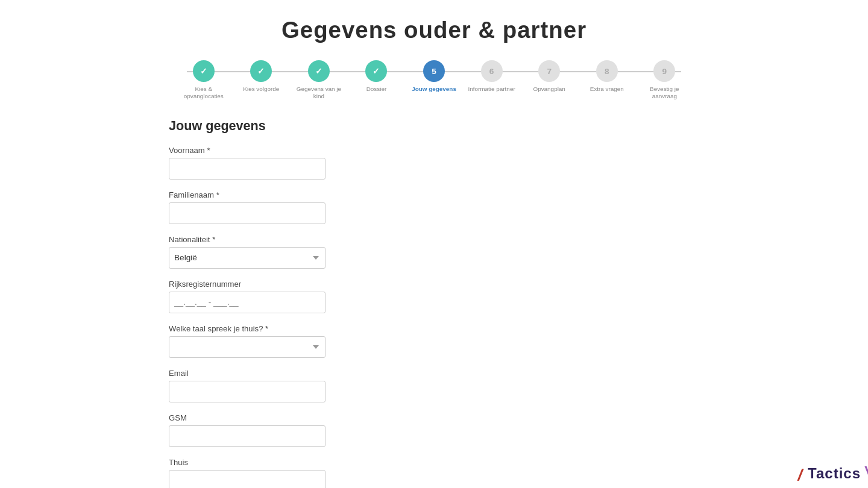 The image size is (868, 488). What do you see at coordinates (247, 258) in the screenshot?
I see `select-nationaliteit: België Nederland Andere` at bounding box center [247, 258].